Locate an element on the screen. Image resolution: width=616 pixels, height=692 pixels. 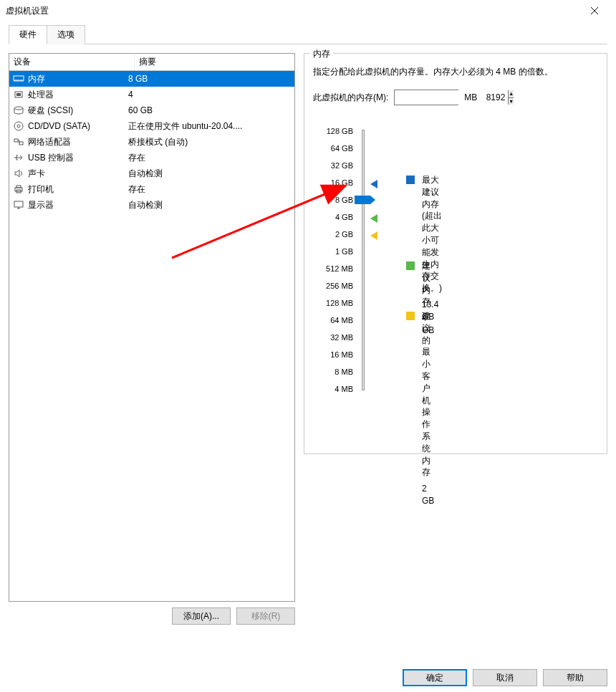
memory-spinner: ▲ ▼ is located at coordinates (426, 97).